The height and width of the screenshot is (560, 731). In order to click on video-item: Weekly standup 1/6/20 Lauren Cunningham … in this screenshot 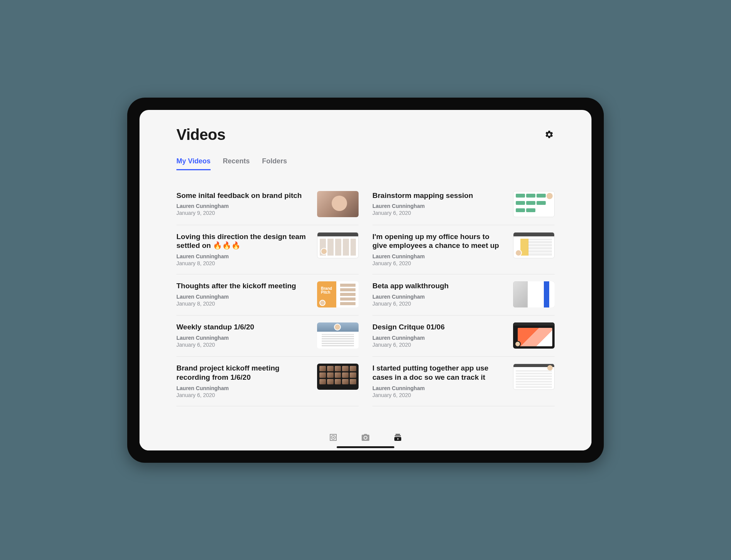, I will do `click(267, 336)`.